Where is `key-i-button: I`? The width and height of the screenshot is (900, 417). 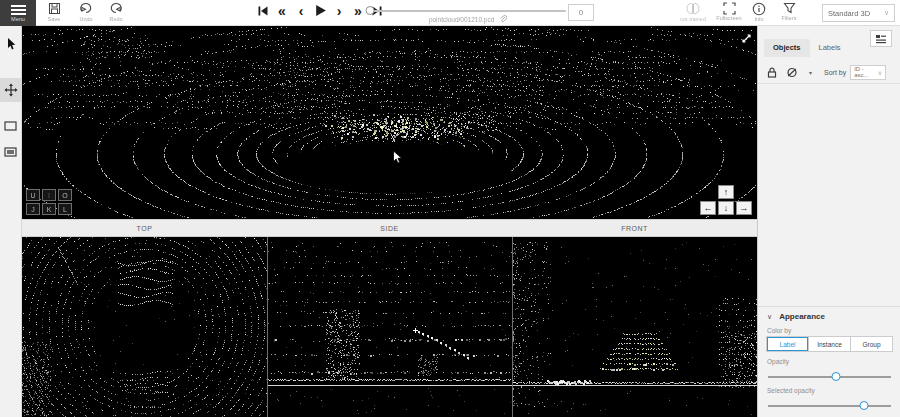
key-i-button: I is located at coordinates (49, 195).